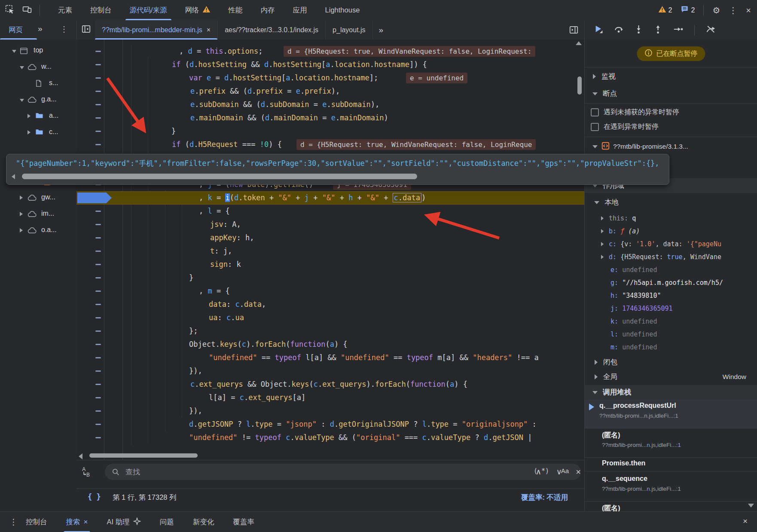 This screenshot has height=532, width=757. Describe the element at coordinates (86, 522) in the screenshot. I see `close-drawer-tab-icon: ×` at that location.